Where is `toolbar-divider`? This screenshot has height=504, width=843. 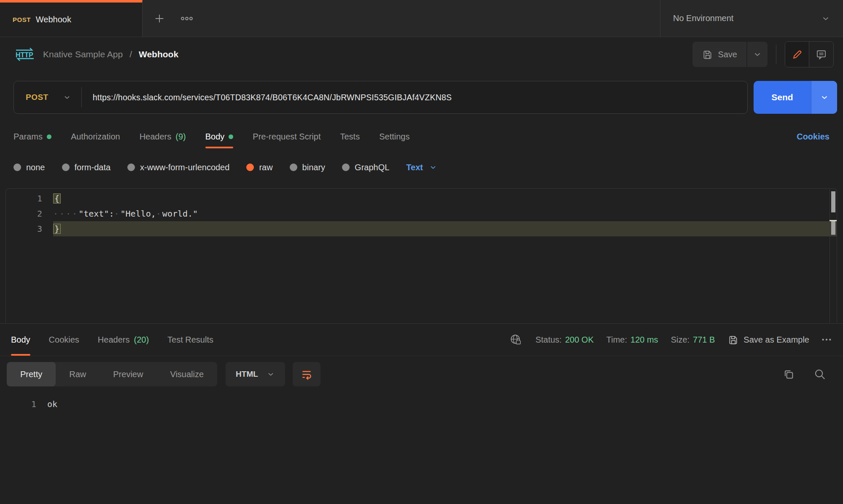
toolbar-divider is located at coordinates (776, 54).